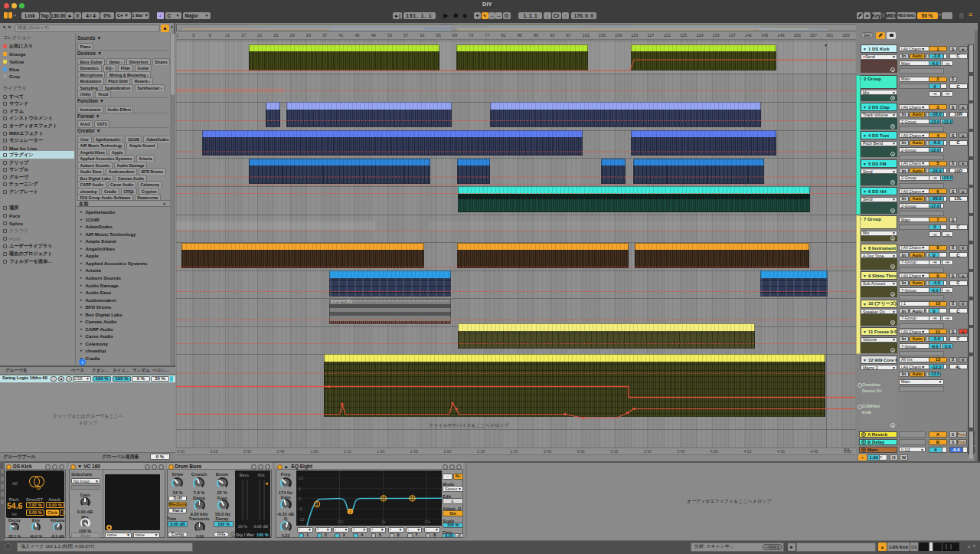  Describe the element at coordinates (300, 488) in the screenshot. I see `svg-text: 6` at that location.